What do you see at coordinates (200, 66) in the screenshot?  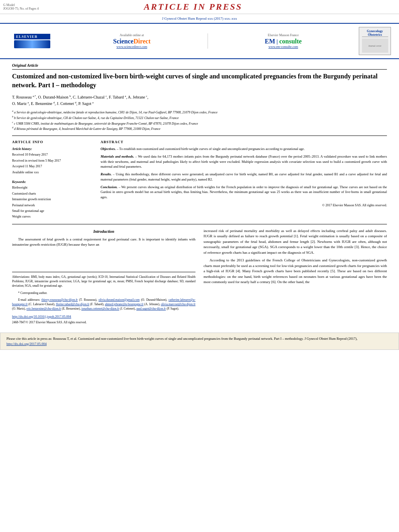 I see `article-type: Original Article` at bounding box center [200, 66].